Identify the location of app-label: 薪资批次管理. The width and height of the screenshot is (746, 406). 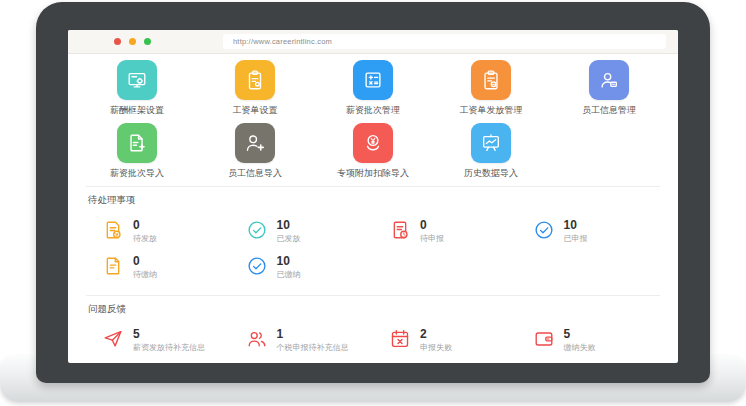
(373, 110).